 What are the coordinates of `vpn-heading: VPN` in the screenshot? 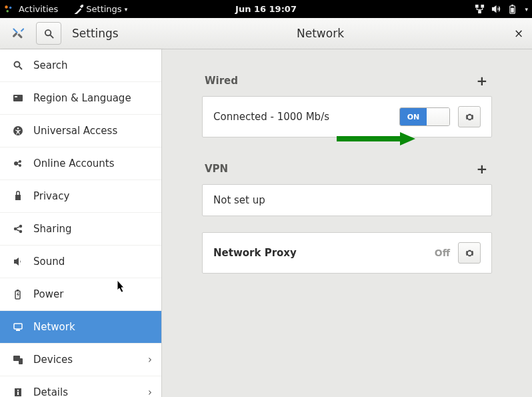 It's located at (216, 169).